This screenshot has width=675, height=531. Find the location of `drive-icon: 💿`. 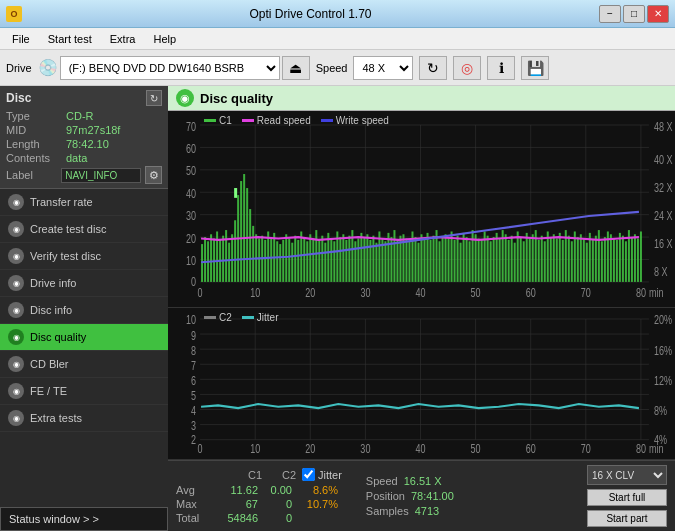

drive-icon: 💿 is located at coordinates (48, 68).